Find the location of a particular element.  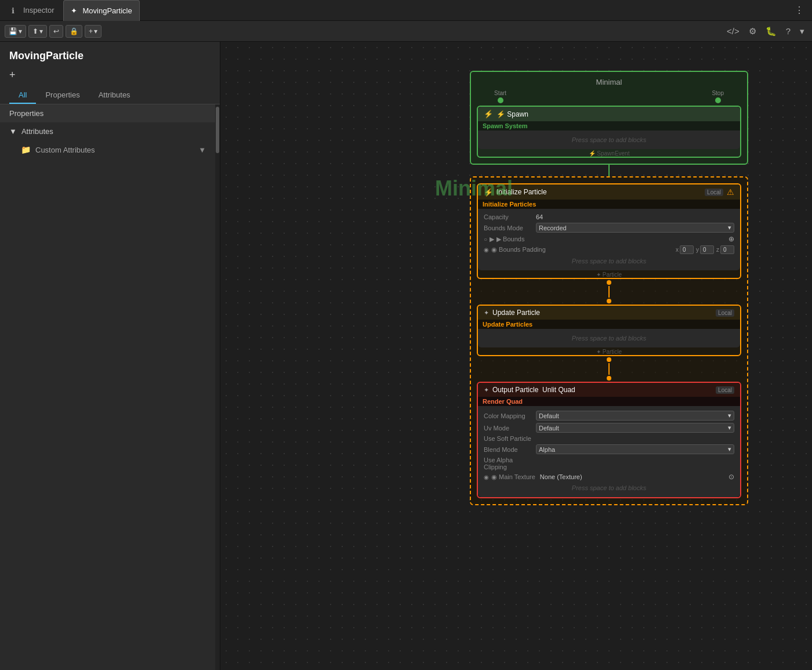

bounds-padding-row: ◉ ◉ Bounds Padding x 0 is located at coordinates (609, 249).